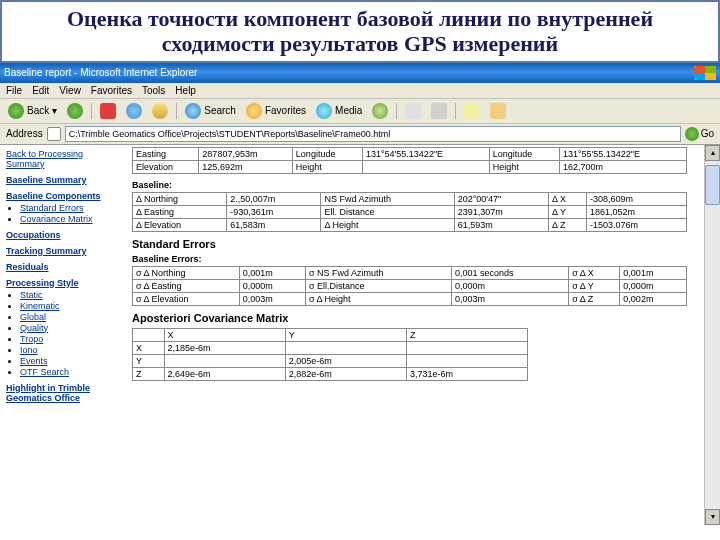 The height and width of the screenshot is (540, 720). What do you see at coordinates (410, 160) in the screenshot?
I see `coords-table: Easting287807,953m Longitude131°54'55.13…` at bounding box center [410, 160].